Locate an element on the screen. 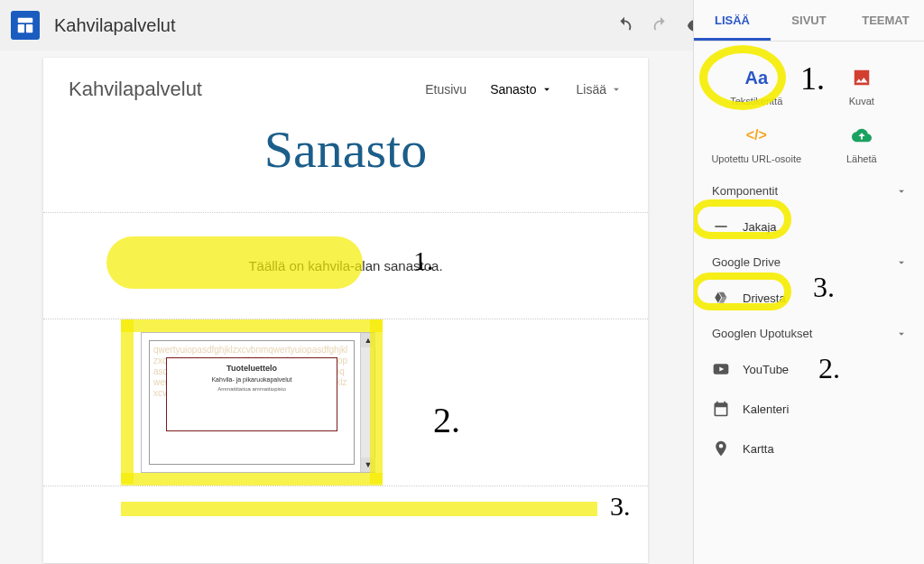  drive-embed: ▲ ▼ qwertyuiopasdfghjklzxcvbnmqwertyuiop… is located at coordinates (258, 402).